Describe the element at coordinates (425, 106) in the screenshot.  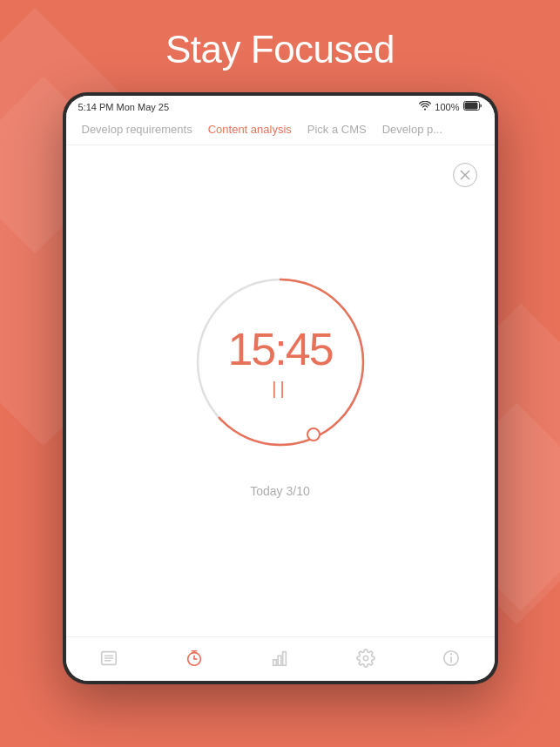
I see `wifi-icon` at that location.